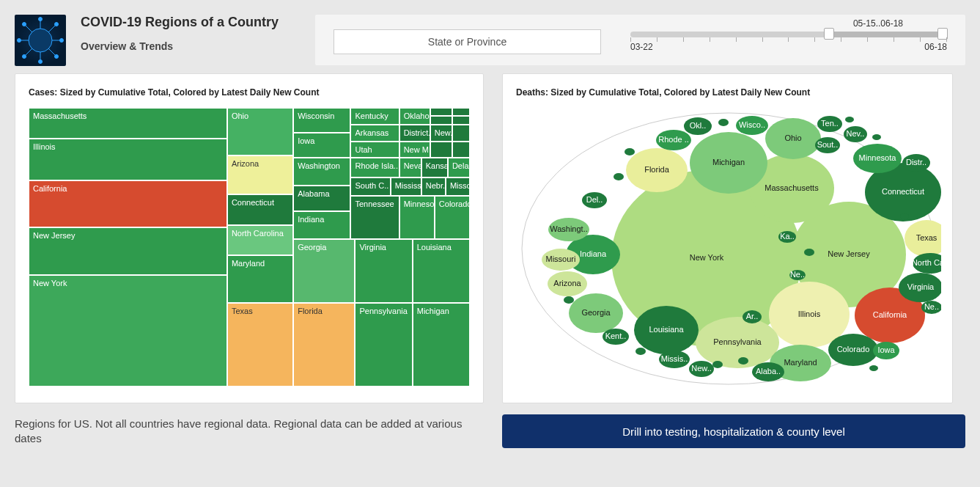 This screenshot has height=487, width=980. I want to click on treemap-cell: Misso.., so click(457, 186).